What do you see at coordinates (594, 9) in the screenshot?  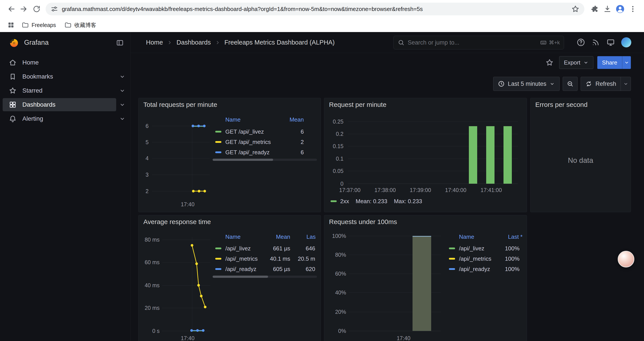 I see `extensions-button` at bounding box center [594, 9].